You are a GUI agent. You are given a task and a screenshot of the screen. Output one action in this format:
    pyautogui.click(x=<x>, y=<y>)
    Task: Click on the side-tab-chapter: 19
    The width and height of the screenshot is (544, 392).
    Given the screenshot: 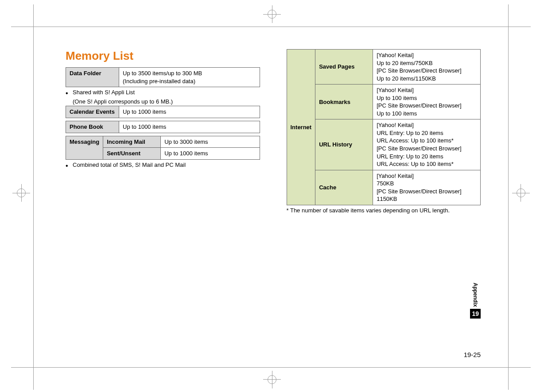 What is the action you would take?
    pyautogui.click(x=475, y=314)
    